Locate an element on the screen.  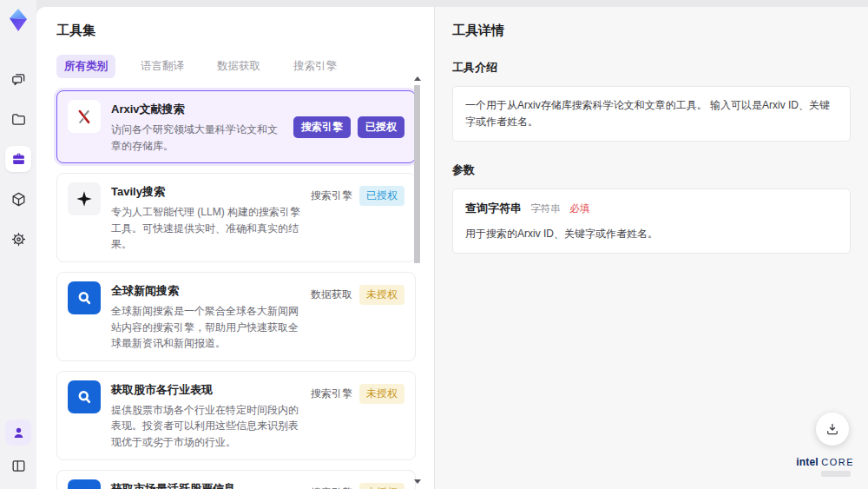
chat-icon is located at coordinates (19, 80).